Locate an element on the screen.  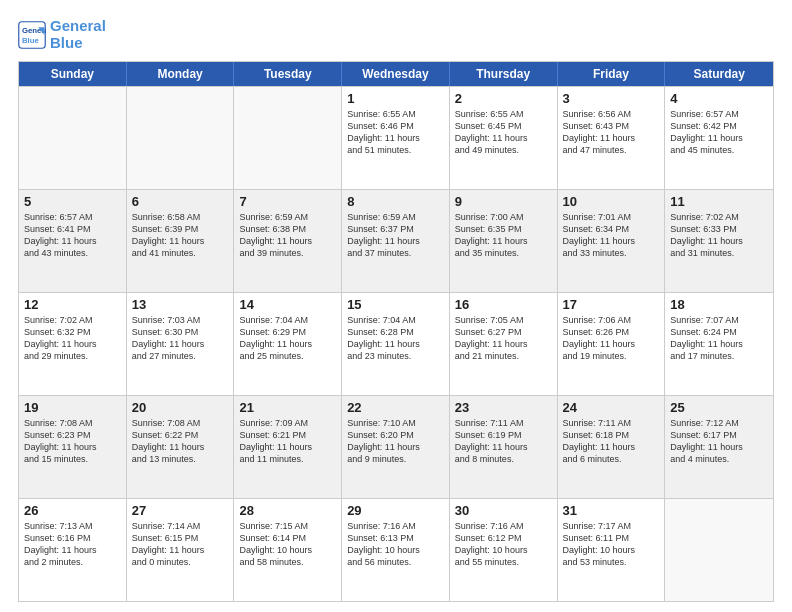
day-number: 23 is located at coordinates (504, 408).